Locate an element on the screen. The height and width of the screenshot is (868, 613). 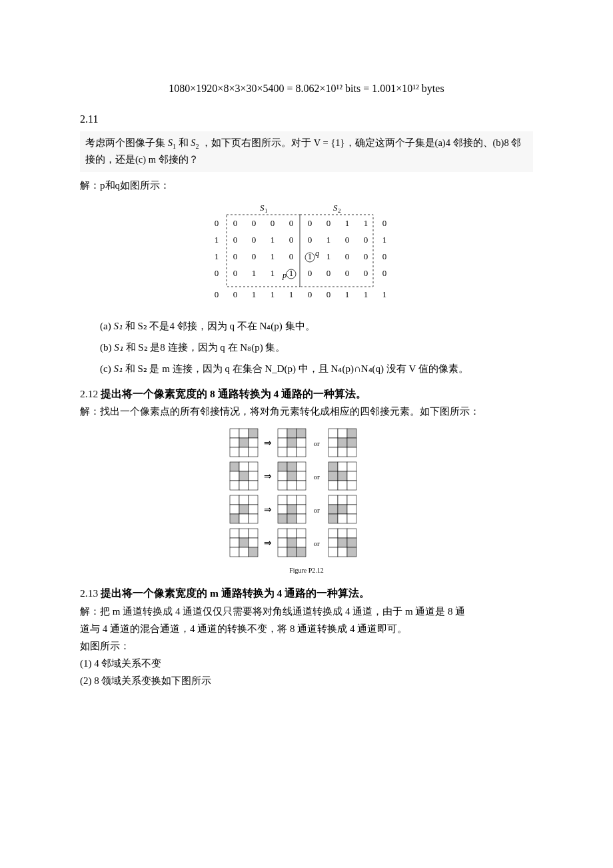
ans-a-text: 和 S₂ 不是4 邻接，因为 q 不在 N₄(p) 集中。 is located at coordinates (220, 326).